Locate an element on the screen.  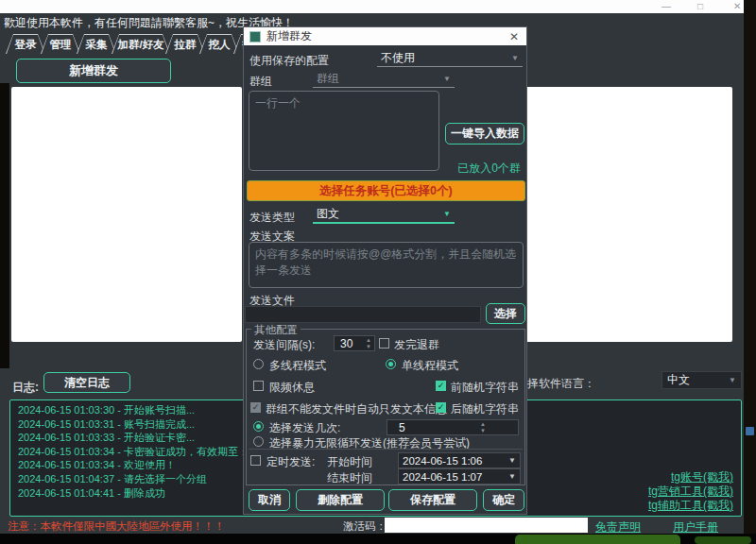
maximize-icon: □ is located at coordinates (700, 7).